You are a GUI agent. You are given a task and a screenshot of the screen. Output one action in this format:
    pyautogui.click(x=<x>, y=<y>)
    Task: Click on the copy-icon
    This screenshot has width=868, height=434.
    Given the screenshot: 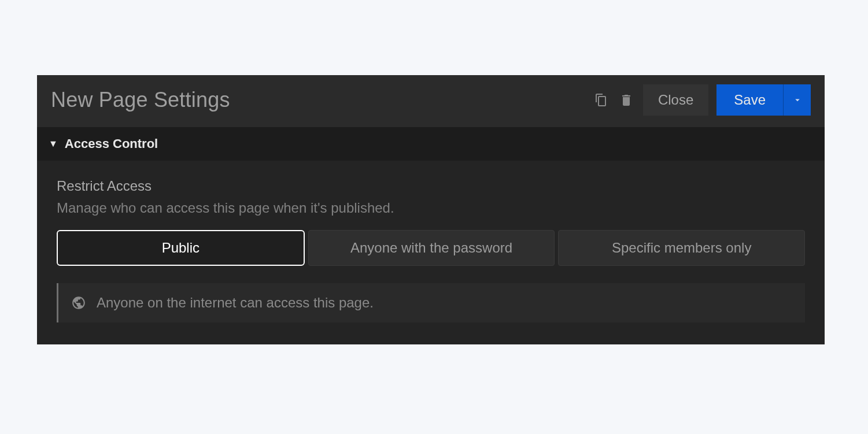 What is the action you would take?
    pyautogui.click(x=601, y=100)
    